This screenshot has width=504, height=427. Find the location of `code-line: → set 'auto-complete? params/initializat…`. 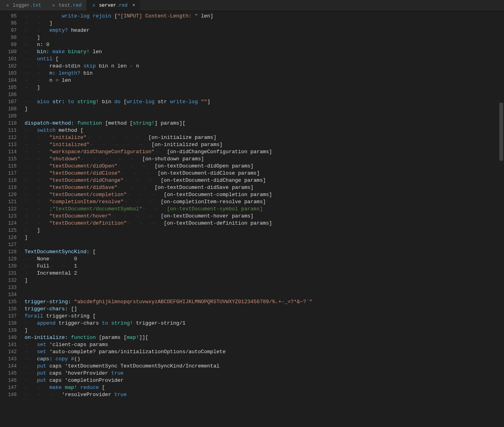

code-line: → set 'auto-complete? params/initializat… is located at coordinates (263, 352).